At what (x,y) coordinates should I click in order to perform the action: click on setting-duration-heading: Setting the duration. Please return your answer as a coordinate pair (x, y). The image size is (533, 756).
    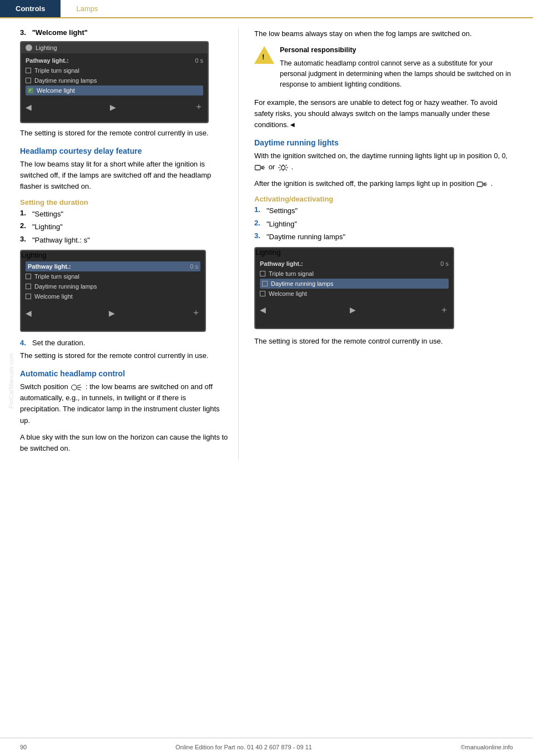
    Looking at the image, I should click on (124, 202).